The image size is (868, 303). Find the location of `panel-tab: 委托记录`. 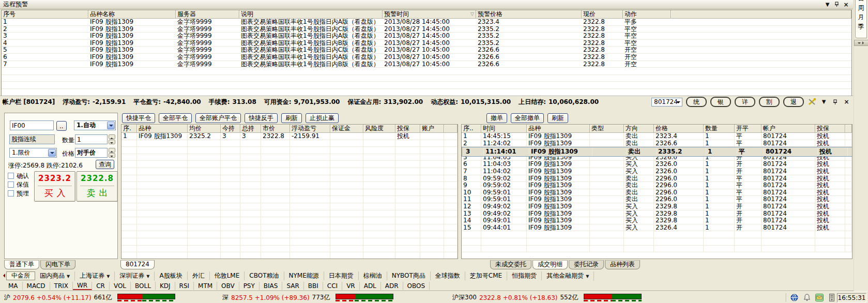

panel-tab: 委托记录 is located at coordinates (586, 265).